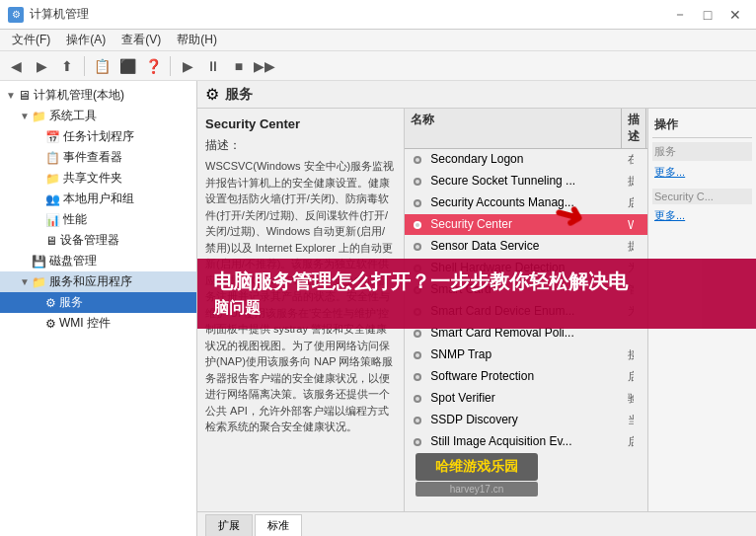  What do you see at coordinates (53, 158) in the screenshot?
I see `event-icon: 📋` at bounding box center [53, 158].